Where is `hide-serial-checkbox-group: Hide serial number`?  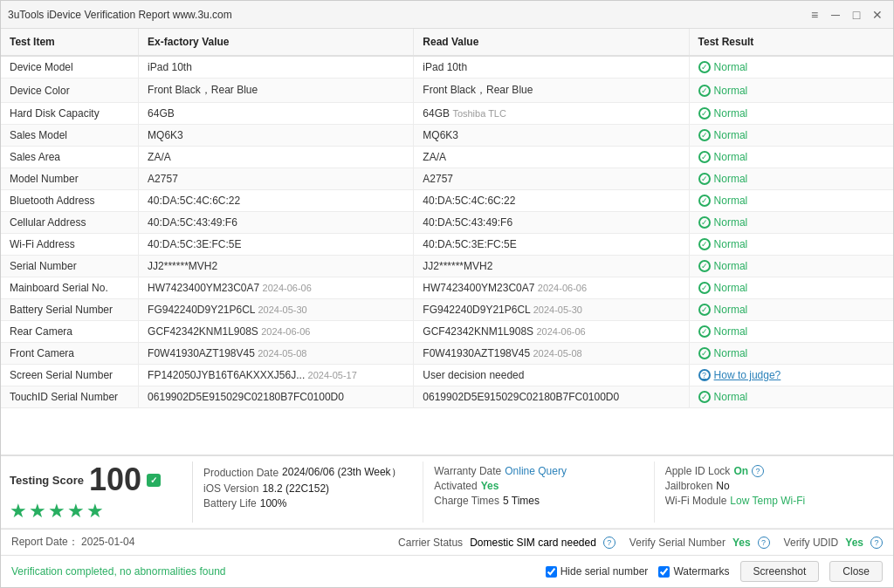
hide-serial-checkbox-group: Hide serial number is located at coordinates (597, 571).